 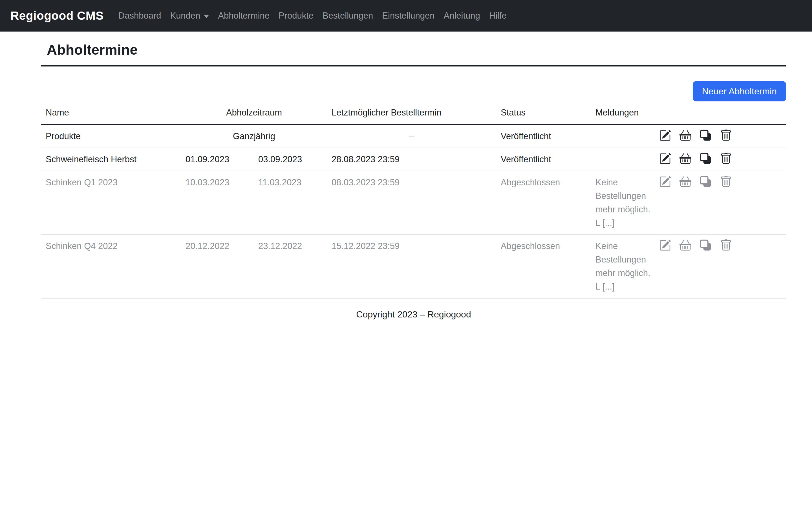 I want to click on cell-abholzeitraum-start: 20.12.2022, so click(x=217, y=267).